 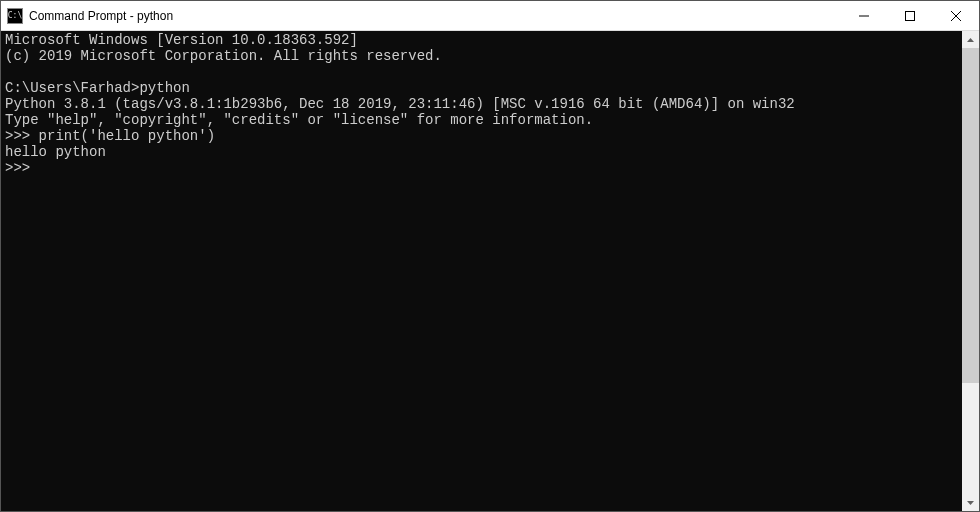 What do you see at coordinates (482, 88) in the screenshot?
I see `terminal-line: C:\Users\Farhad>python` at bounding box center [482, 88].